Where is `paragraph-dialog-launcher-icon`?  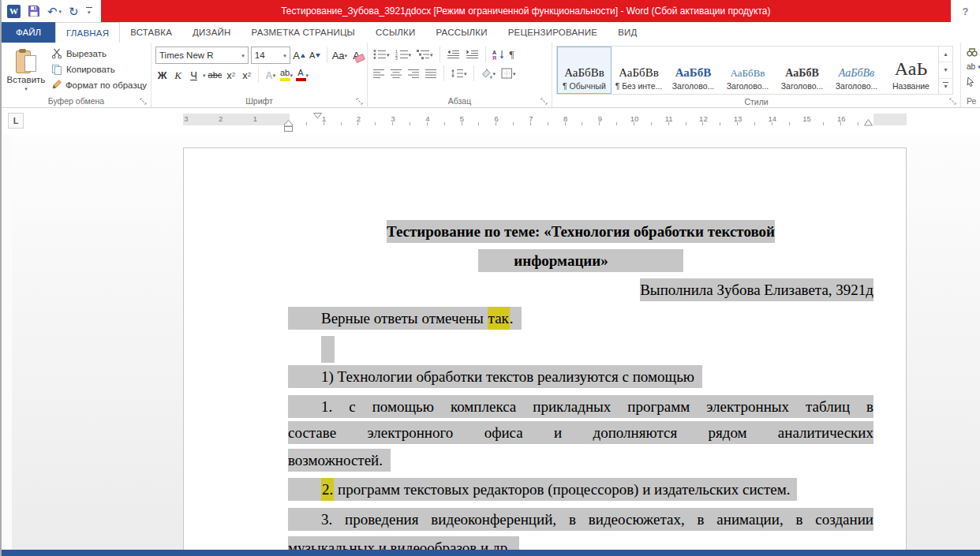
paragraph-dialog-launcher-icon is located at coordinates (544, 101).